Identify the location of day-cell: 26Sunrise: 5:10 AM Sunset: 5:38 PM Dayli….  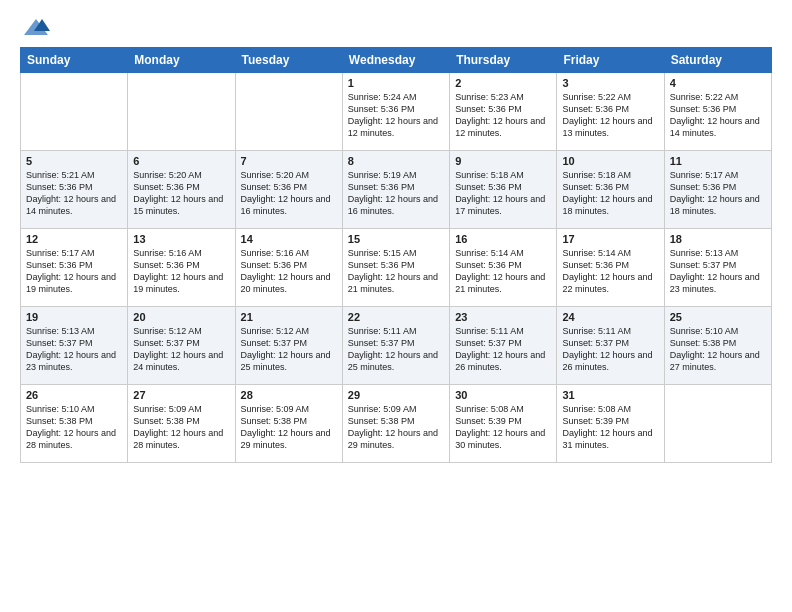
(74, 424).